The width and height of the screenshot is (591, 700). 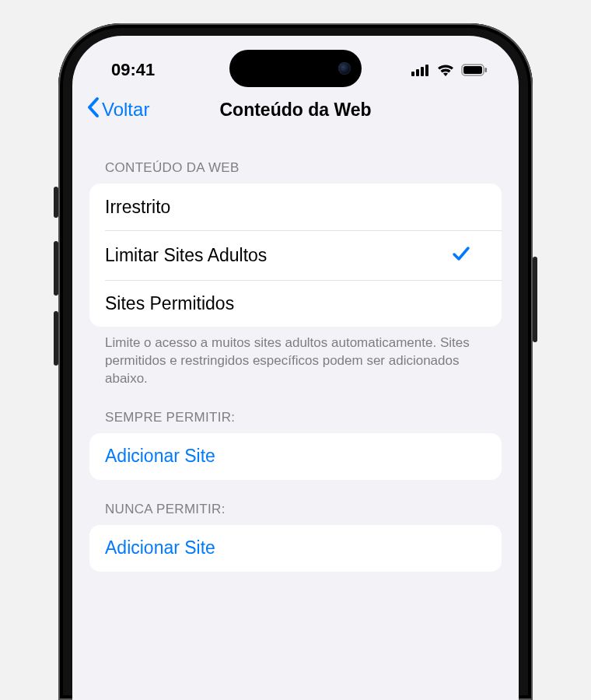 I want to click on web-content-options: Irrestrito Limitar Sites Adultos, so click(x=296, y=255).